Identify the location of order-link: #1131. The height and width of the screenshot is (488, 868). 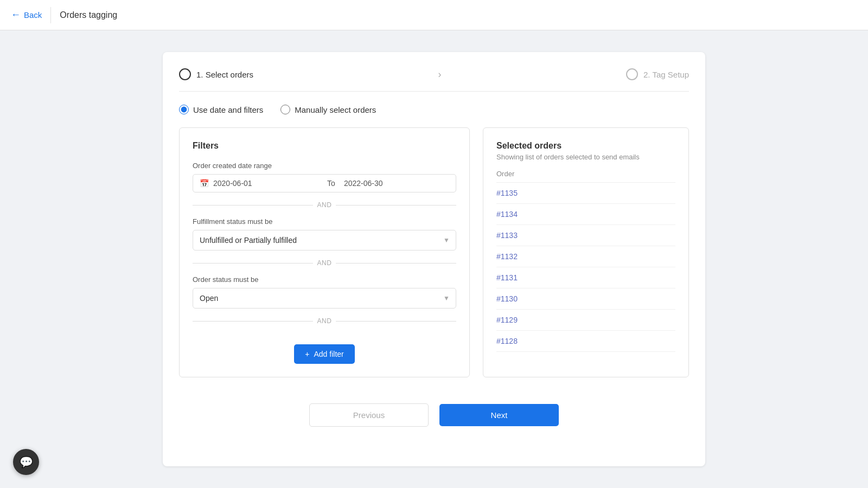
(507, 278).